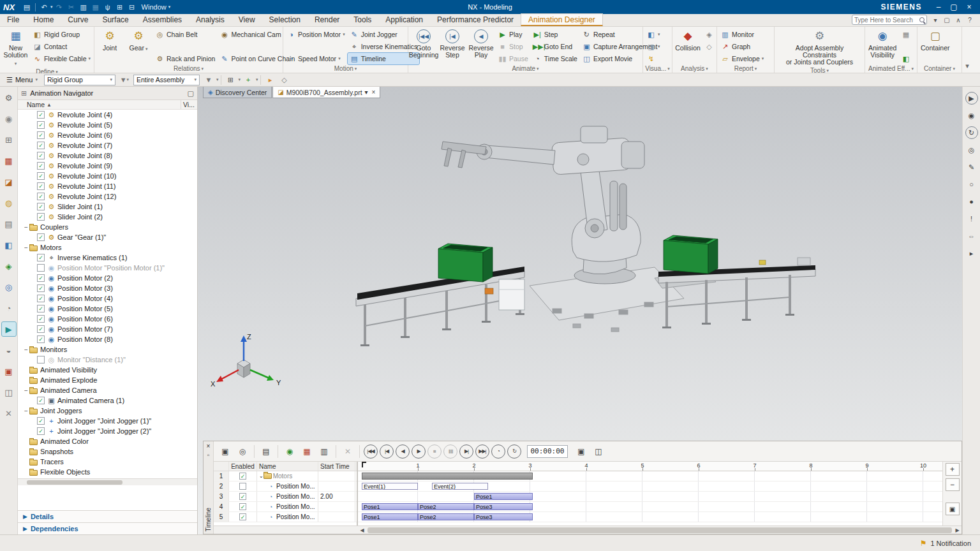 This screenshot has width=980, height=551. What do you see at coordinates (189, 69) in the screenshot?
I see `group-label-relations: Relations▾` at bounding box center [189, 69].